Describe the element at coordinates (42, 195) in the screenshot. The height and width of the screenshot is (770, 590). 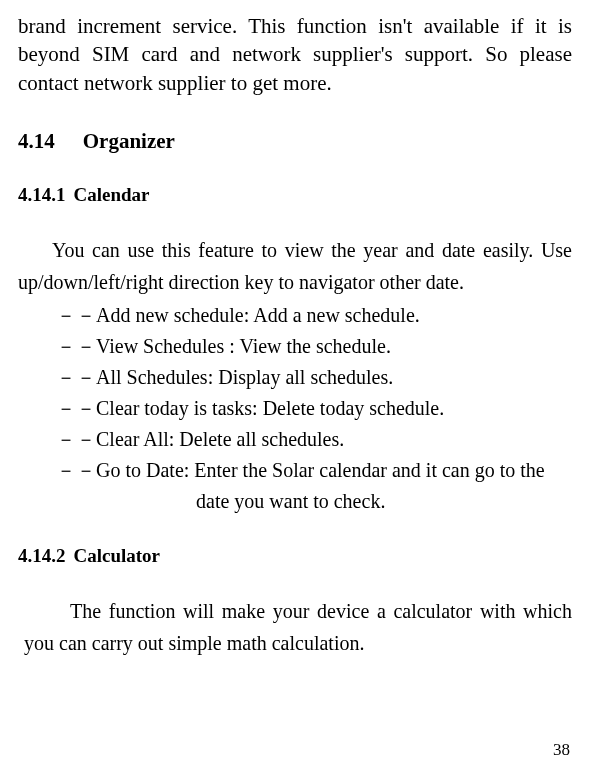
I see `subsection-calendar-number: 4.14.1` at that location.